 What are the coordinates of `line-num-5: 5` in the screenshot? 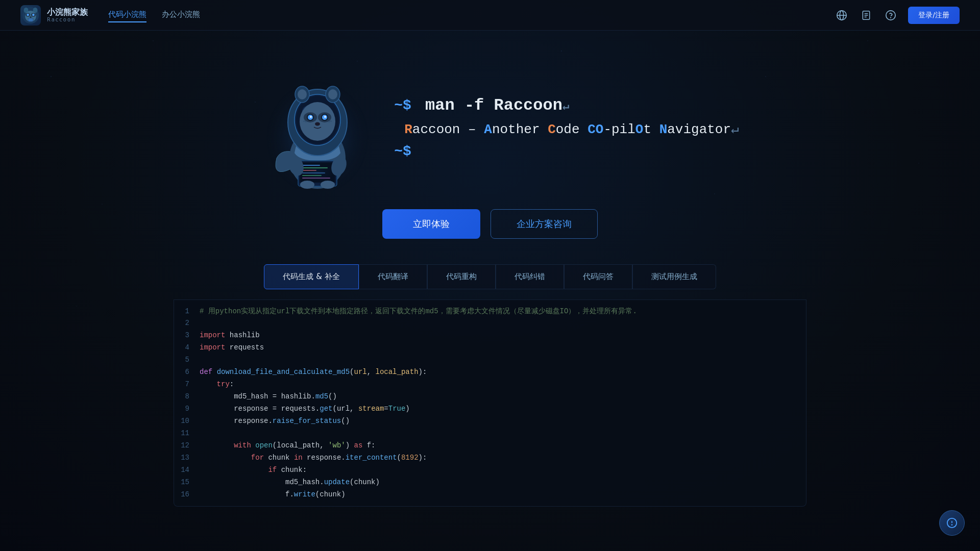 It's located at (187, 360).